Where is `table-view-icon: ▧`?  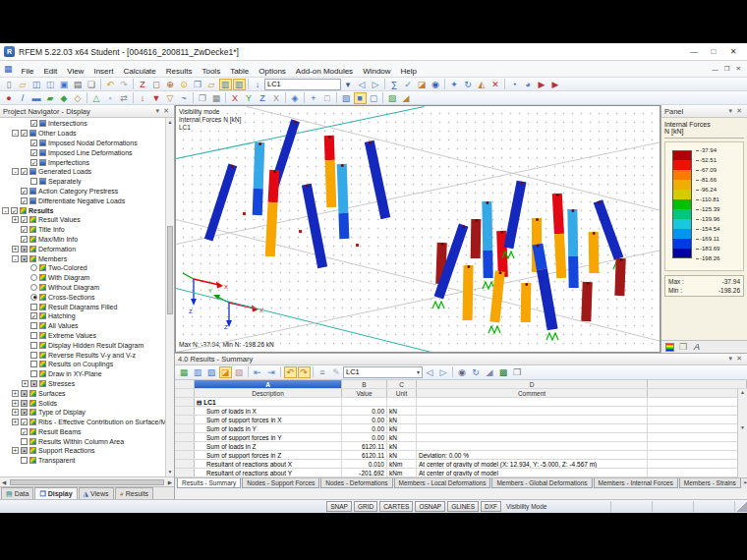 table-view-icon: ▧ is located at coordinates (212, 372).